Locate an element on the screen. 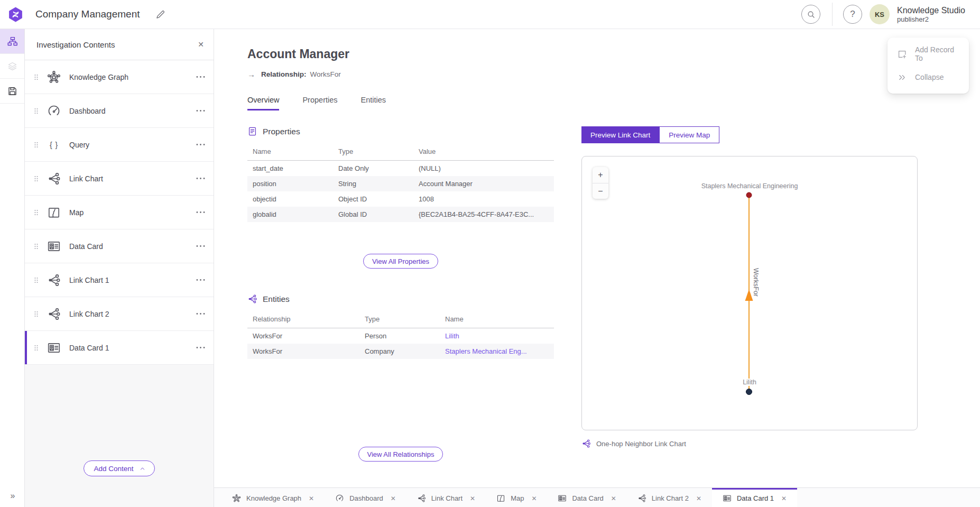  left-icon-rail: » is located at coordinates (13, 268).